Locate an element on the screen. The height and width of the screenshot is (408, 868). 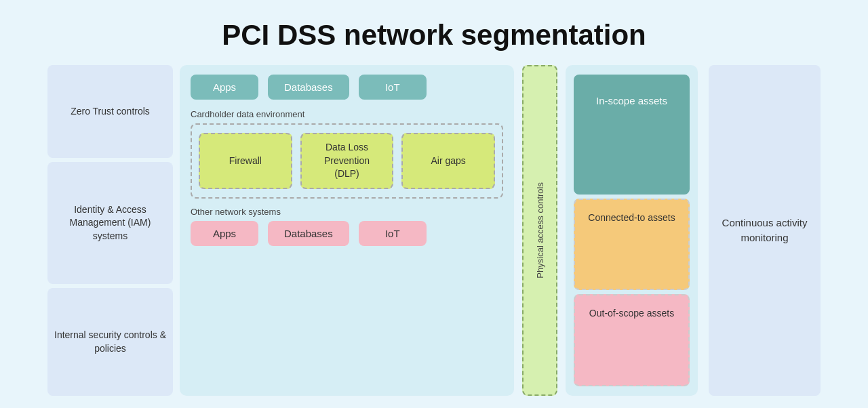
cardholder-dashed-area: Firewall Data Loss Prevention (DLP) Air … is located at coordinates (347, 161).